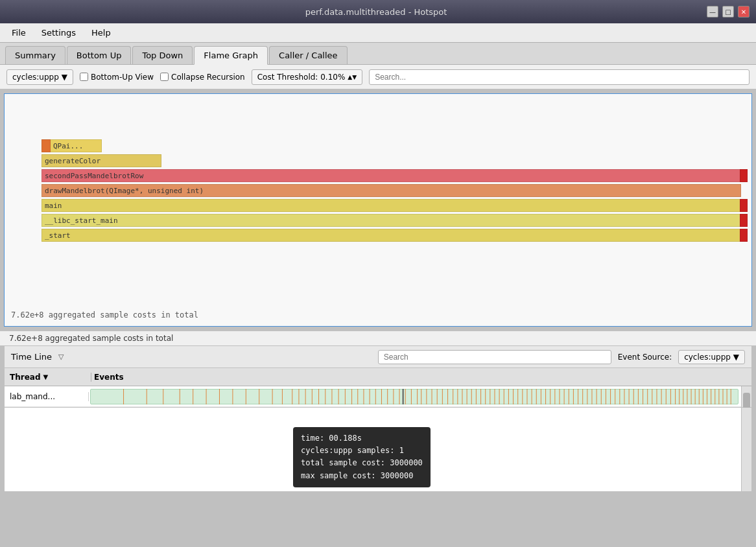 The image size is (756, 547). What do you see at coordinates (165, 76) in the screenshot?
I see `collapse-recursion-checkbox` at bounding box center [165, 76].